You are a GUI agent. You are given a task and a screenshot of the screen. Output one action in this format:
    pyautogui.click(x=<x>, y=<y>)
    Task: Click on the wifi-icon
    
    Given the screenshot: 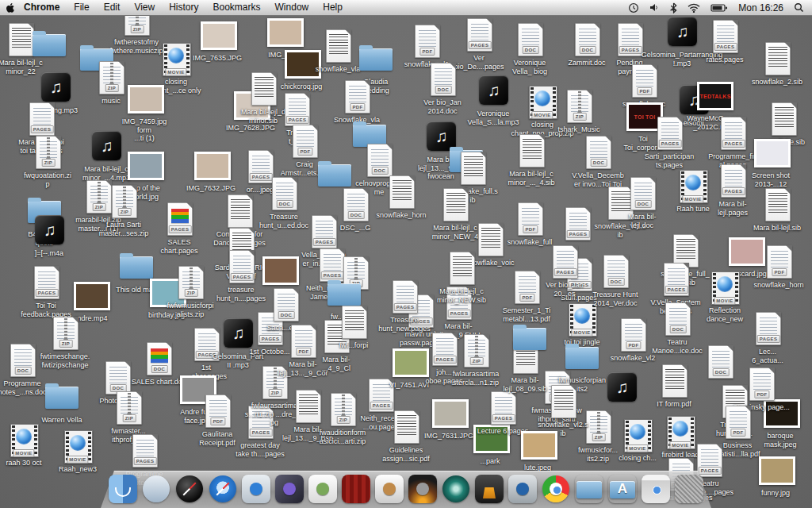 What is the action you would take?
    pyautogui.click(x=694, y=8)
    